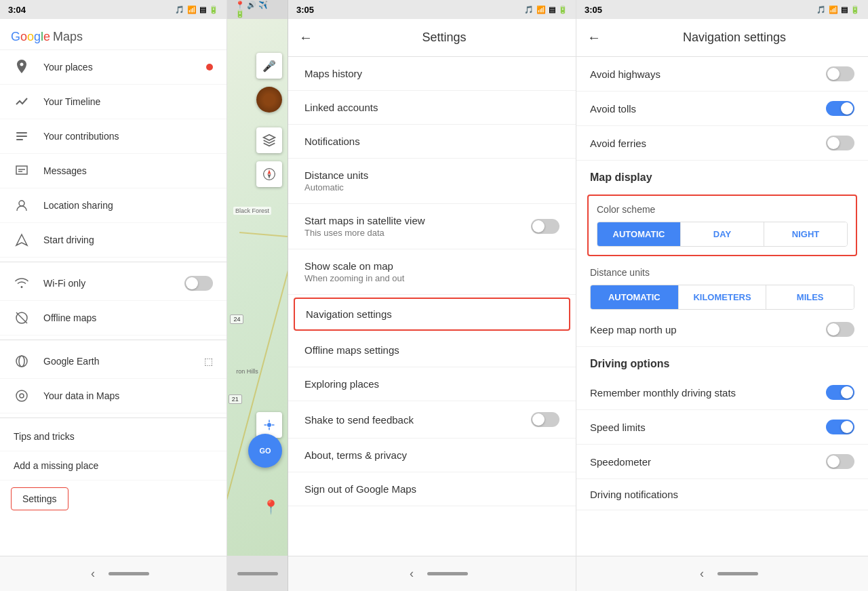 The height and width of the screenshot is (591, 868). I want to click on avoid-ferries-toggle, so click(840, 143).